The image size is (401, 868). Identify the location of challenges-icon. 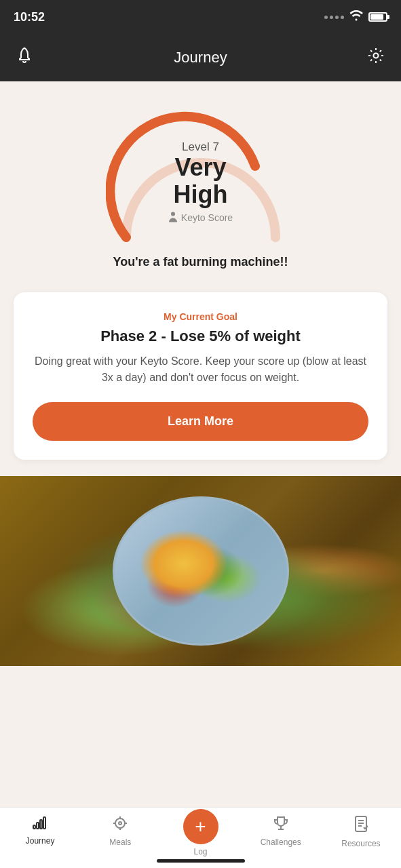
(281, 825).